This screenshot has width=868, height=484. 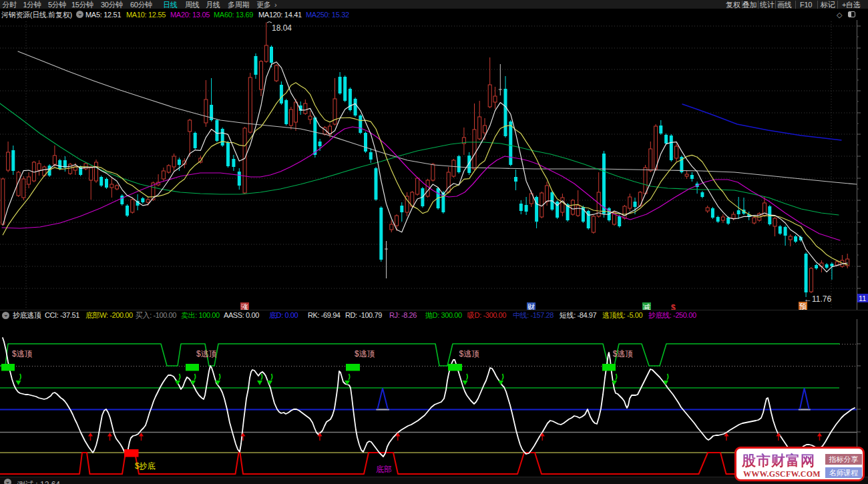 I want to click on svg-text: 底部, so click(x=384, y=469).